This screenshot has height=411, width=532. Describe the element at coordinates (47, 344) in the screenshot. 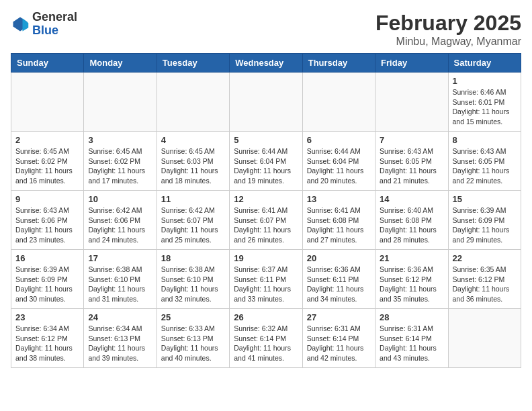

I see `day-info: Sunrise: 6:34 AM Sunset: 6:12 PM Dayligh…` at that location.